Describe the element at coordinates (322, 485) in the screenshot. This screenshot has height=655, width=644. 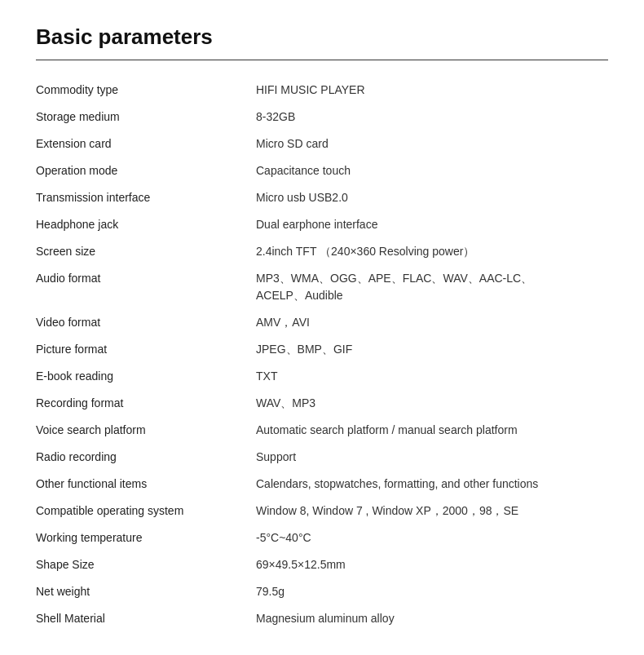
I see `table-row: Other functional itemsCalendars, stopwat…` at that location.